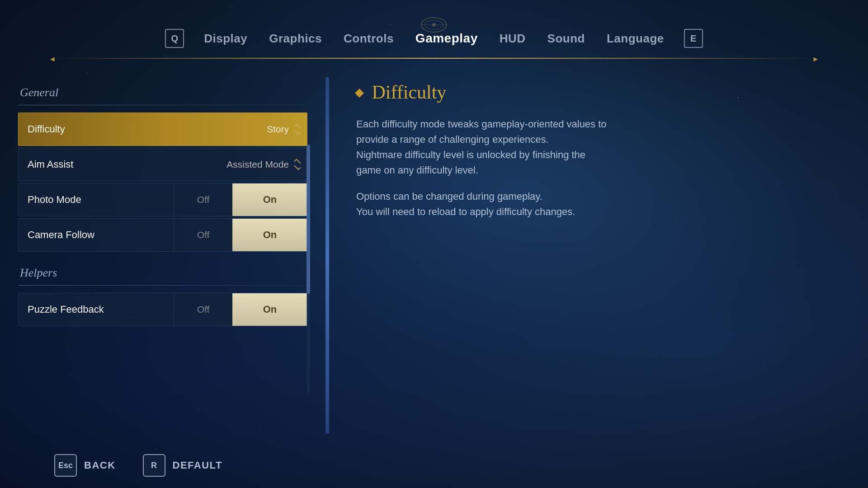 The image size is (868, 488). I want to click on detail-diamond-icon, so click(359, 93).